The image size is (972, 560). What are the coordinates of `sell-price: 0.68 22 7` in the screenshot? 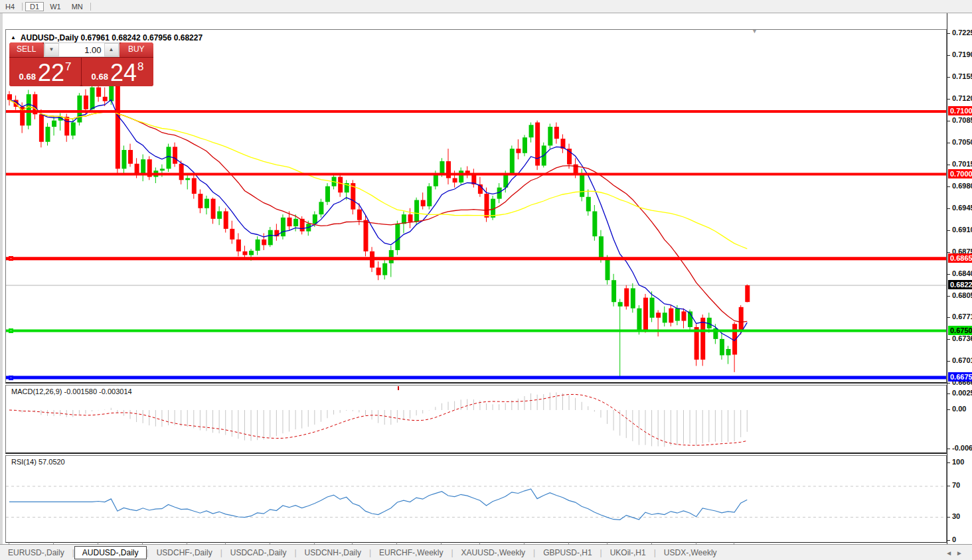 It's located at (45, 72).